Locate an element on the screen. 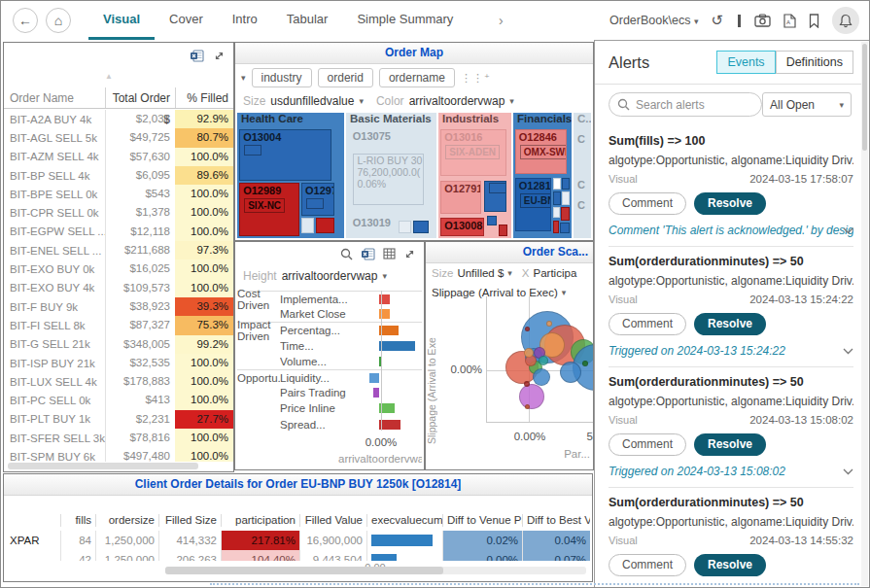  treemap-sector: Health CareO13004 O12989SIX-NCO1297 is located at coordinates (291, 175).